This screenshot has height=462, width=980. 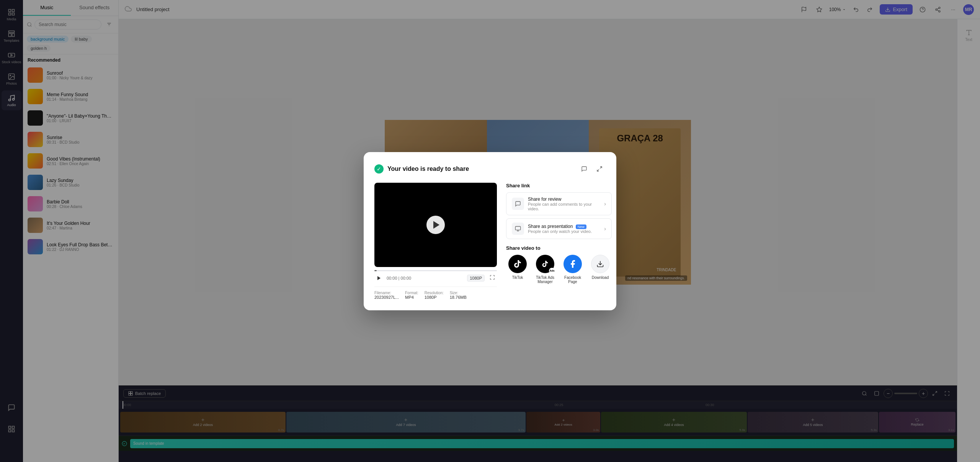 I want to click on share-review-title: Share for review, so click(x=564, y=199).